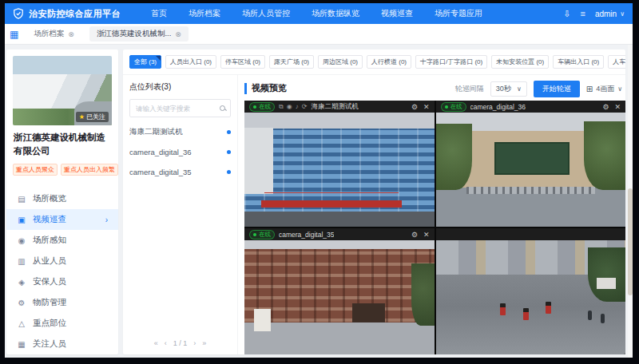  I want to click on video-tile, so click(531, 291).